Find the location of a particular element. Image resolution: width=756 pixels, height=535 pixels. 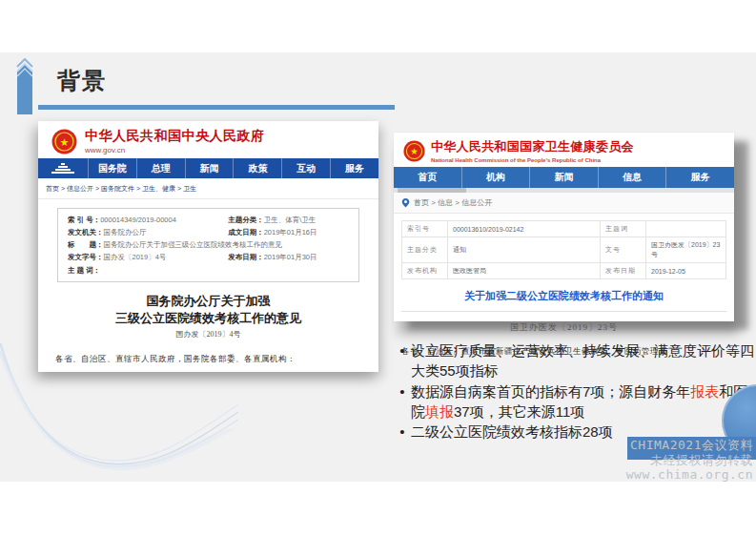

gov-nav-item-guowuyuan: 国务院 is located at coordinates (112, 168).